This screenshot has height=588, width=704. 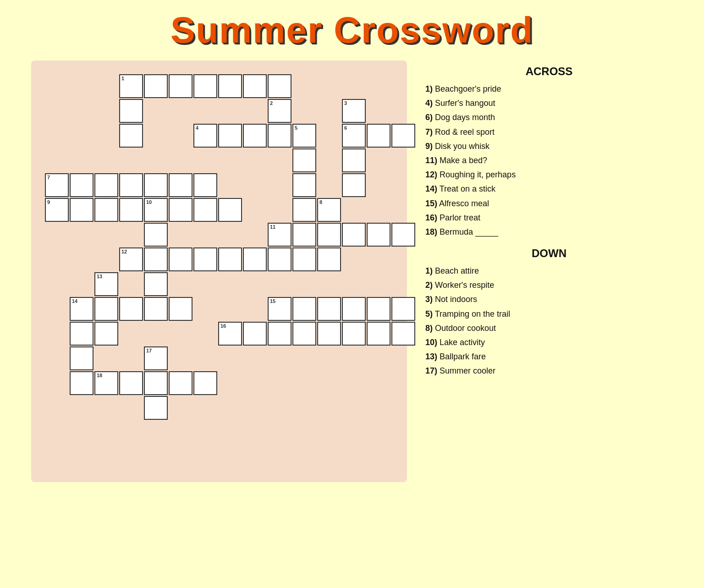 I want to click on cell-13-1: 13, so click(x=106, y=284).